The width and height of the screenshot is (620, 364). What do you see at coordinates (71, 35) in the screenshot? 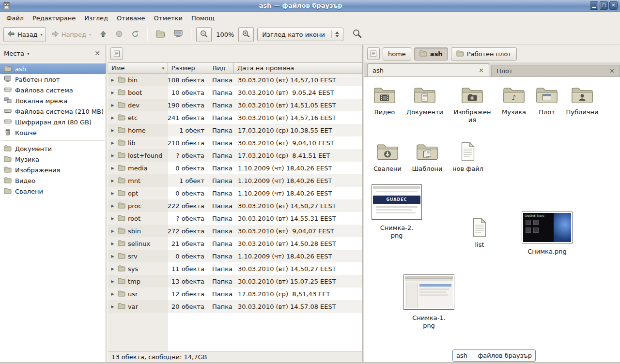
I see `forward-button: Напред ▾` at bounding box center [71, 35].